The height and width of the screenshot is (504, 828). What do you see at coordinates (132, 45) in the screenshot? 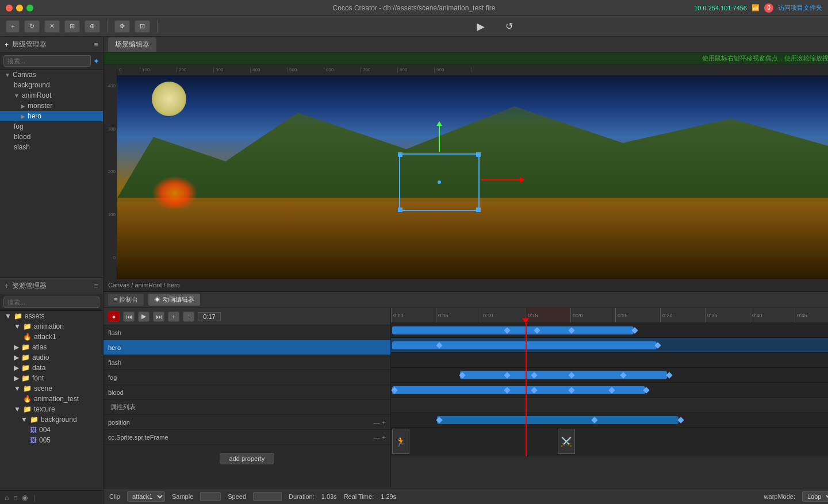
I see `scene-editor-tab: 场景编辑器` at bounding box center [132, 45].